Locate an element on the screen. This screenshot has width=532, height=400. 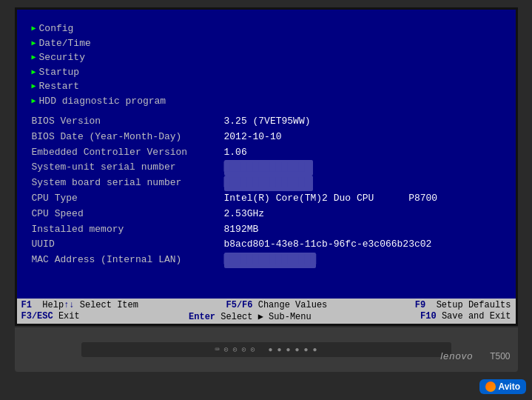
info-label: System-unit serial number is located at coordinates (128, 167).